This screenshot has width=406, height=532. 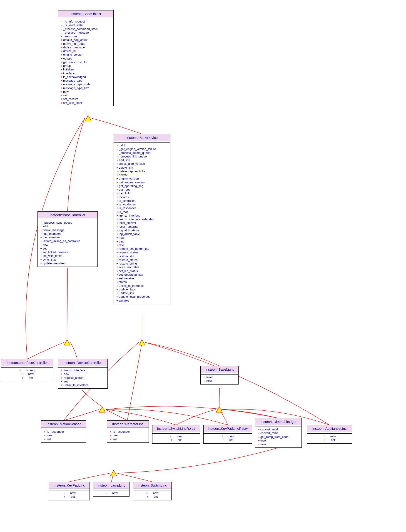 I want to click on class-title: Insteon::LampLinc, so click(x=111, y=485).